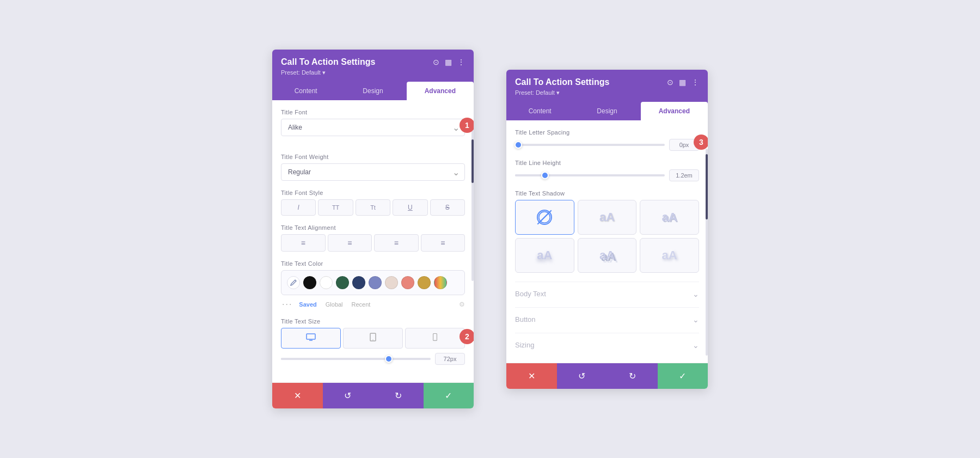 Image resolution: width=980 pixels, height=458 pixels. Describe the element at coordinates (562, 82) in the screenshot. I see `panel-2-title: Call To Action Settings` at that location.